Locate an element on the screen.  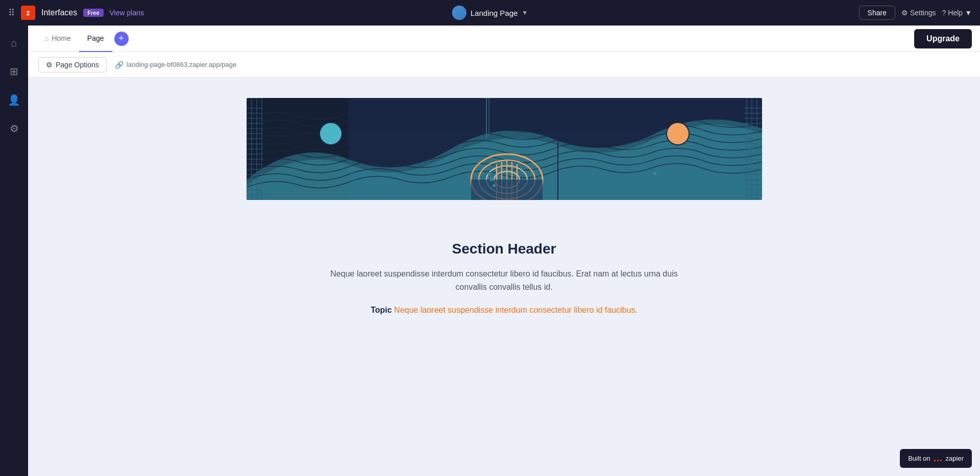
zapier-name: zapier is located at coordinates (954, 458).